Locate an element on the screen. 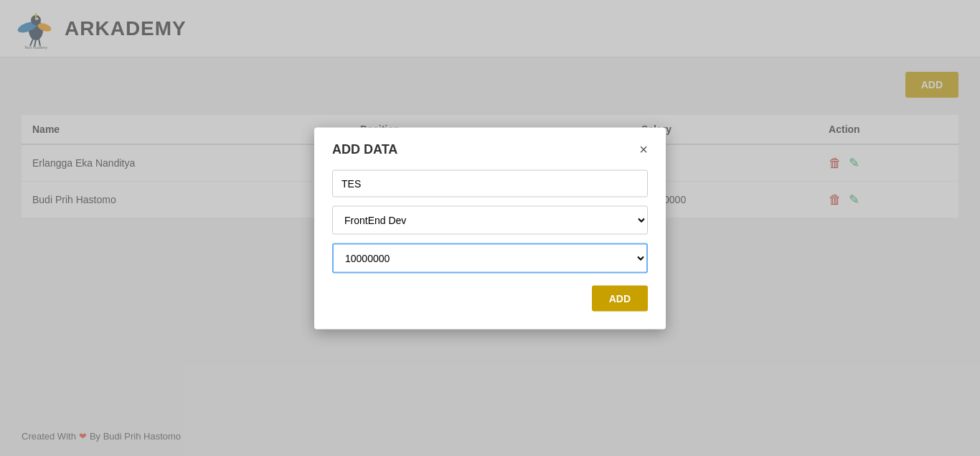  modal-add-button: ADD is located at coordinates (620, 298).